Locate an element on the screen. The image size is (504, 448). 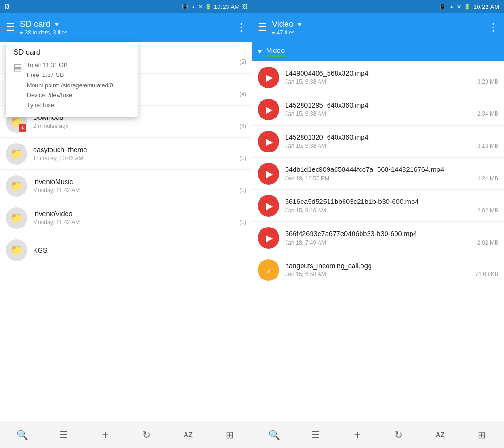
right-subtitle: ♥ 47 files is located at coordinates (378, 33).